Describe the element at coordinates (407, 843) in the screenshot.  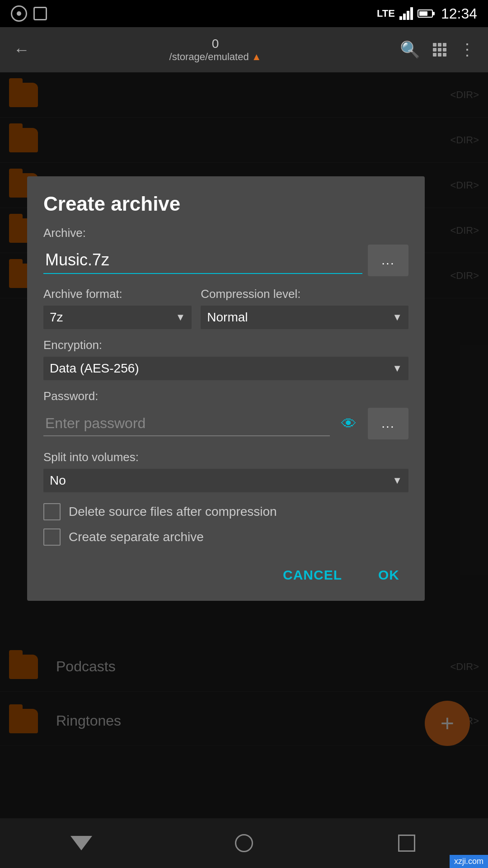
I see `nav-recents-icon` at that location.